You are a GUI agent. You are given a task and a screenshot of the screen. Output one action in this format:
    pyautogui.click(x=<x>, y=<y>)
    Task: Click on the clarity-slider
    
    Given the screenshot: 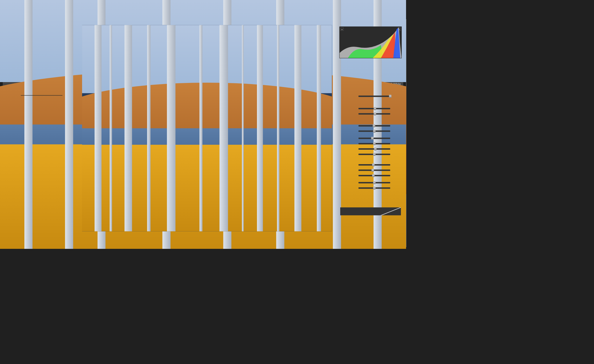 What is the action you would take?
    pyautogui.click(x=374, y=170)
    